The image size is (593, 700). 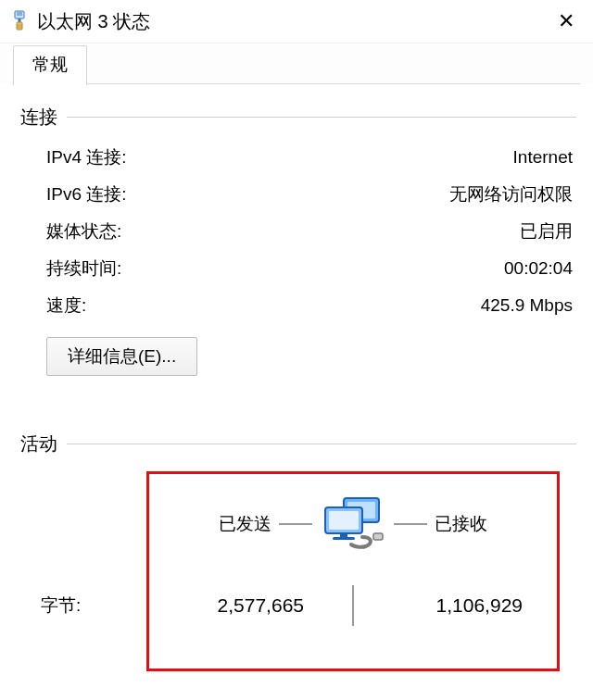 I want to click on duration-value: 00:02:04, so click(x=538, y=269).